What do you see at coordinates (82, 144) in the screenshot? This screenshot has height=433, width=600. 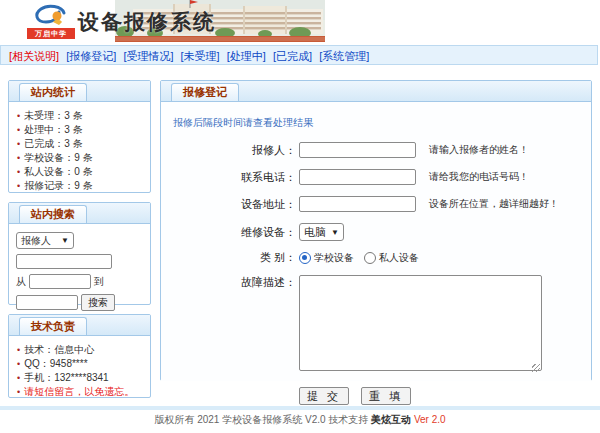 I see `stat-completed: •已完成：3 条` at bounding box center [82, 144].